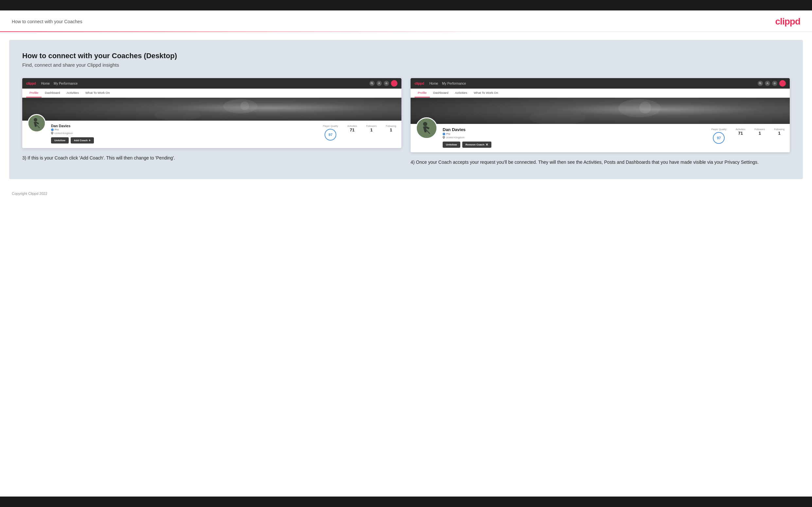  What do you see at coordinates (427, 128) in the screenshot?
I see `step4-avatar` at bounding box center [427, 128].